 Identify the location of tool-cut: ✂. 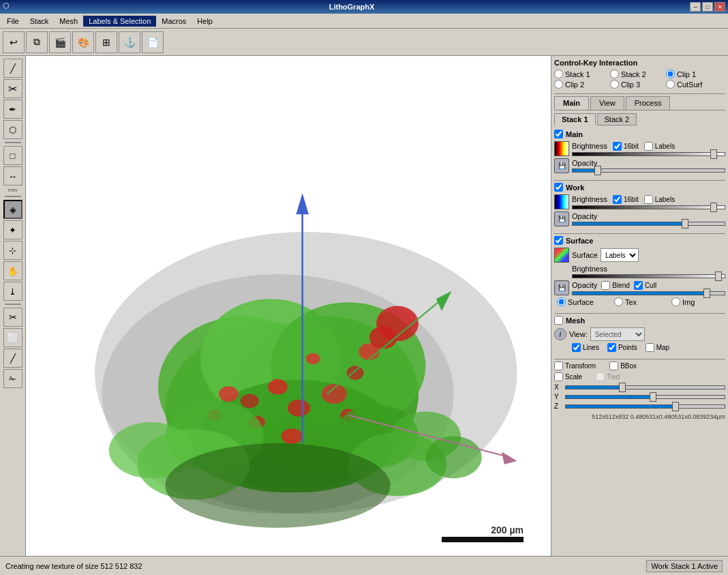
(13, 89).